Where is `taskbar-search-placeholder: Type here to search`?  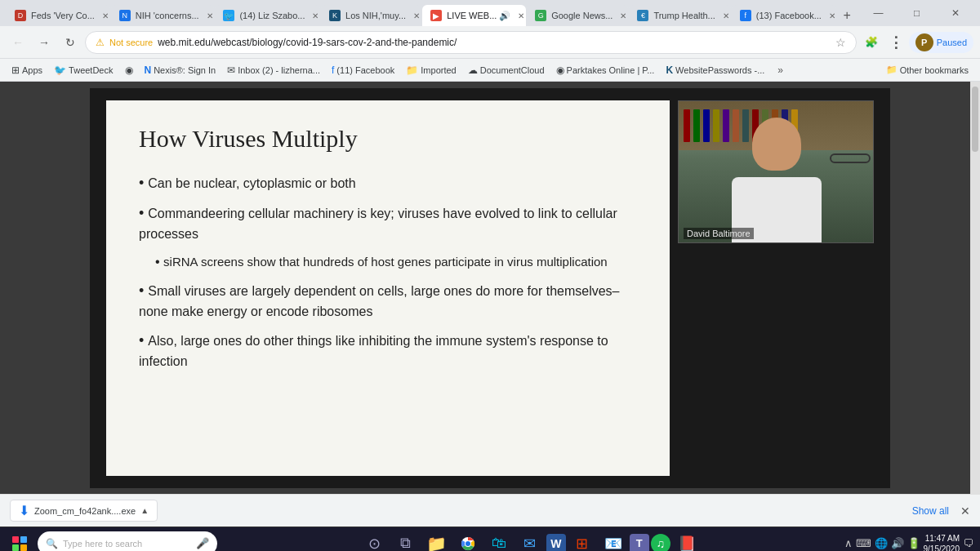 taskbar-search-placeholder: Type here to search is located at coordinates (103, 544).